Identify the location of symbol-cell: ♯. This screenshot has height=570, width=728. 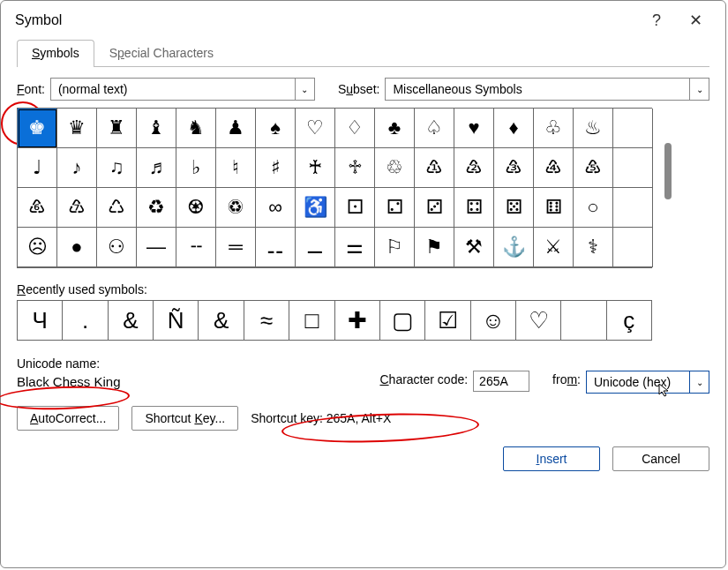
(275, 168).